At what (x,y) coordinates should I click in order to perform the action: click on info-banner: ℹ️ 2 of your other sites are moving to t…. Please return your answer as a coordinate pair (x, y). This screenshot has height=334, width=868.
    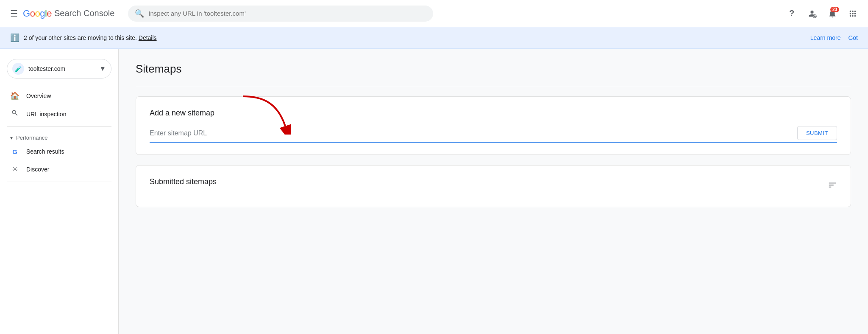
    Looking at the image, I should click on (434, 38).